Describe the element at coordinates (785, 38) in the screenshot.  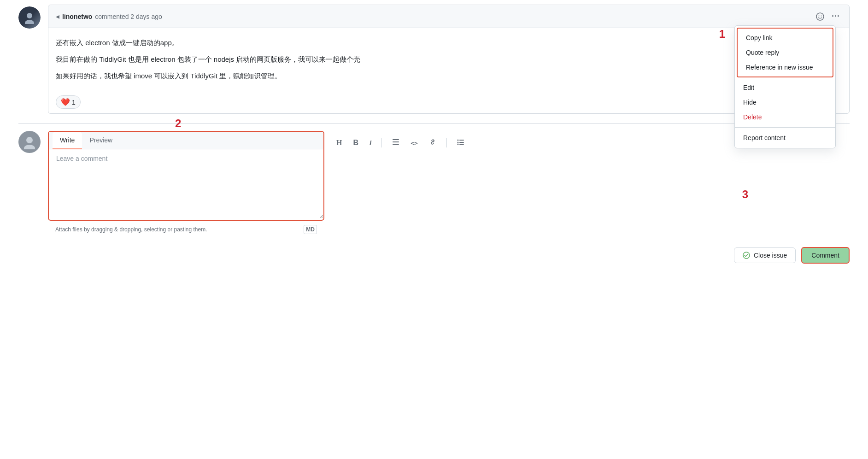
I see `copy-link-item: Copy link` at that location.